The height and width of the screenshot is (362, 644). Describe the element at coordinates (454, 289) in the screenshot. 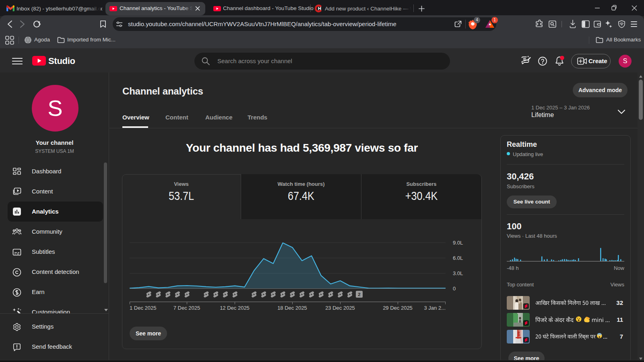

I see `svg-text: 0` at that location.